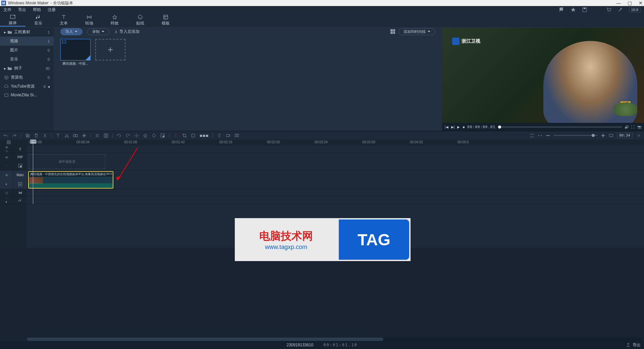  Describe the element at coordinates (13, 180) in the screenshot. I see `track-header-main: Main` at that location.